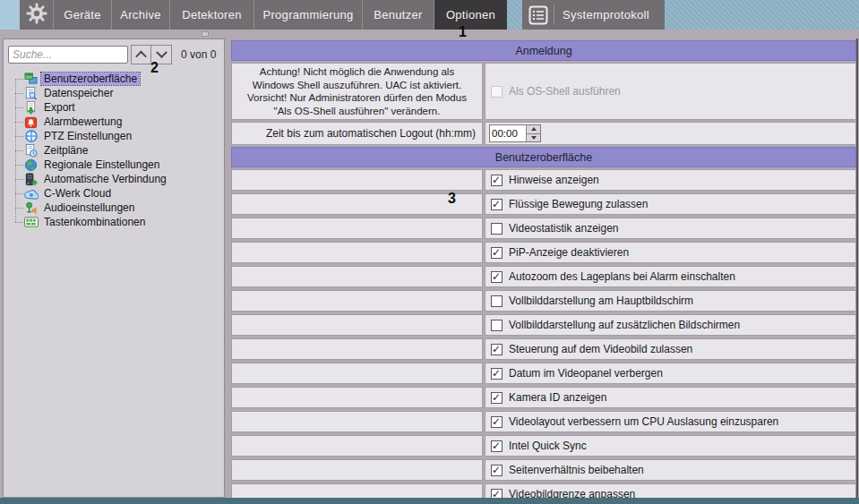 The width and height of the screenshot is (859, 504). I want to click on sidebar-item-cwerk-cloud: C-Werk Cloud, so click(118, 193).